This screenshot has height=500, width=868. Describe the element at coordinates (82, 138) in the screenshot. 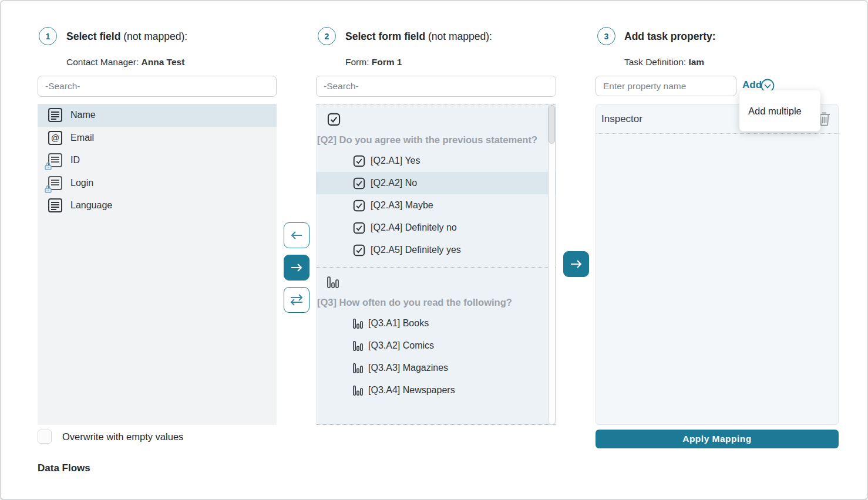

I see `field-row-label: Email` at that location.